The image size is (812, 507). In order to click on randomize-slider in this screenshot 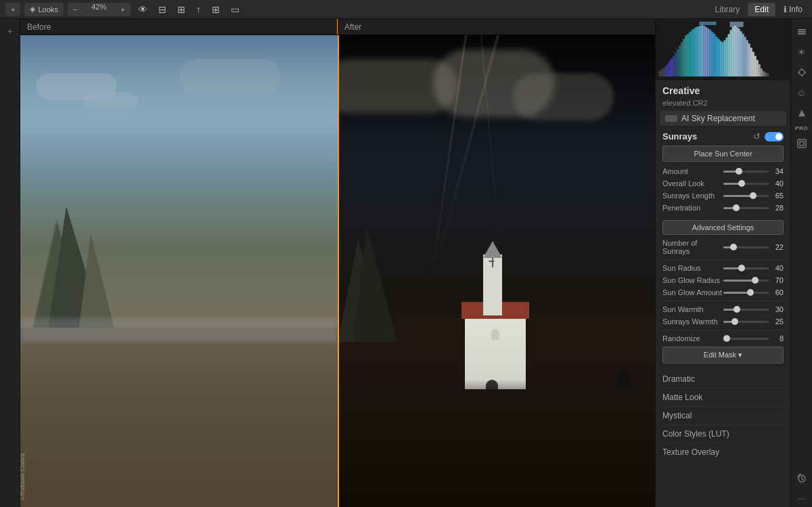, I will do `click(746, 338)`.